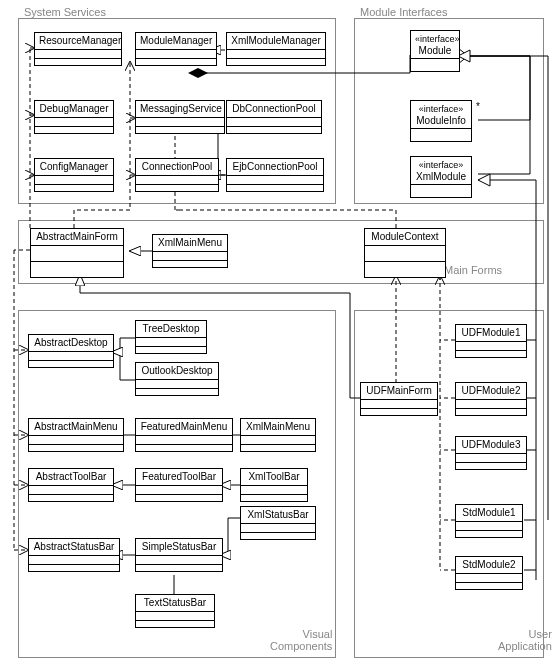 This screenshot has width=555, height=670. Describe the element at coordinates (71, 485) in the screenshot. I see `class-abstract-tool-bar: AbstractToolBar` at that location.